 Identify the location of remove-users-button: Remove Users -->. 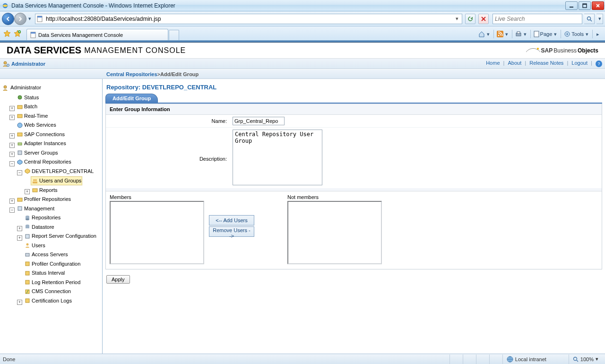
(232, 232).